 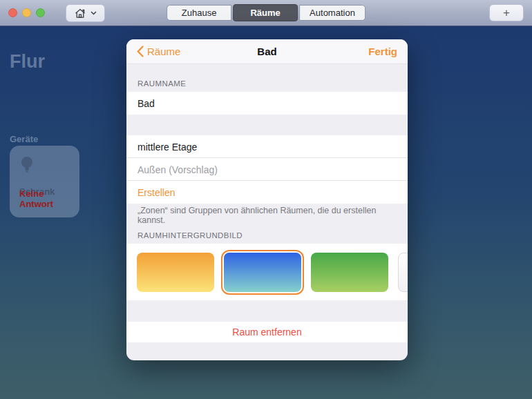 What do you see at coordinates (267, 192) in the screenshot?
I see `create-zone-button: Erstellen` at bounding box center [267, 192].